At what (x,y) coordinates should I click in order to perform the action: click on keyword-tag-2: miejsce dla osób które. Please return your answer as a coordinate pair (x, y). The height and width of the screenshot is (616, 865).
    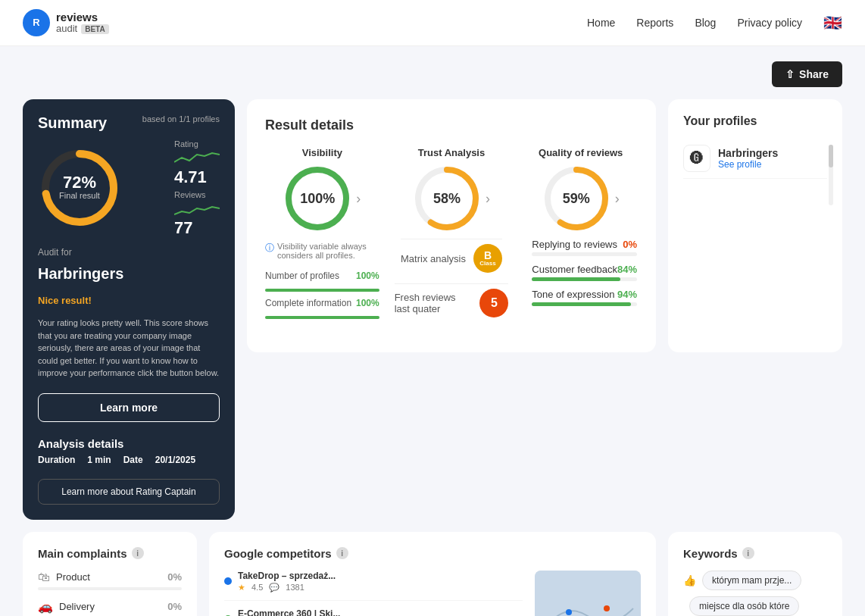
    Looking at the image, I should click on (744, 606).